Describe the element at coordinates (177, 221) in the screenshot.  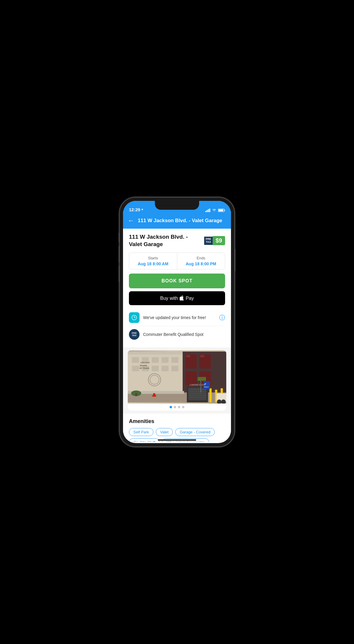
I see `navigation-bar: ← 111 W Jackson Blvd. - Valet Garage` at that location.